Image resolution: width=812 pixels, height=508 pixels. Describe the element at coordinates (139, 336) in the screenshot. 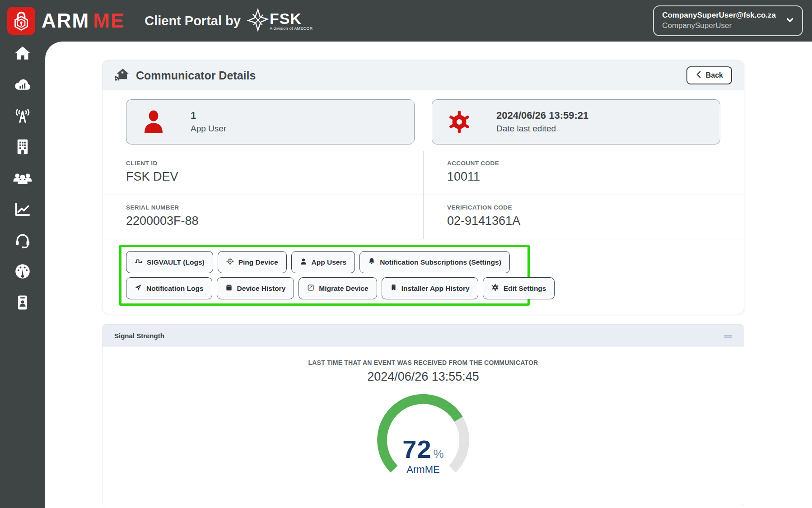

I see `section-title: Signal Strength` at that location.